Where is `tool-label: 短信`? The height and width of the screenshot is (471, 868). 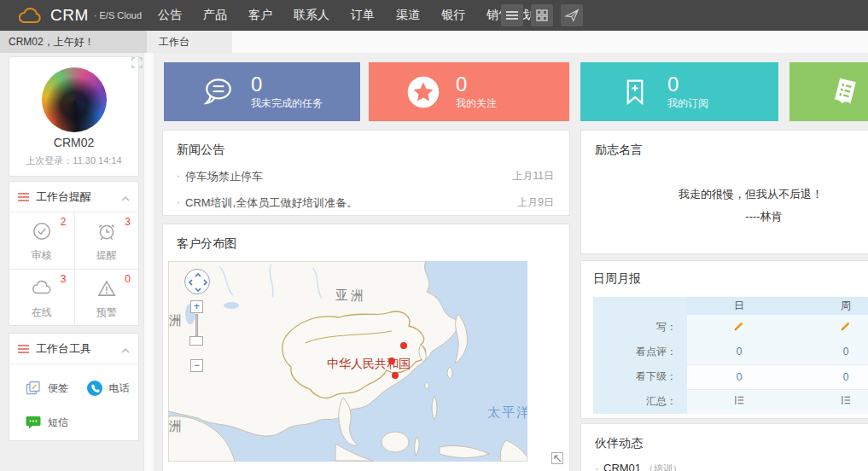 tool-label: 短信 is located at coordinates (58, 423).